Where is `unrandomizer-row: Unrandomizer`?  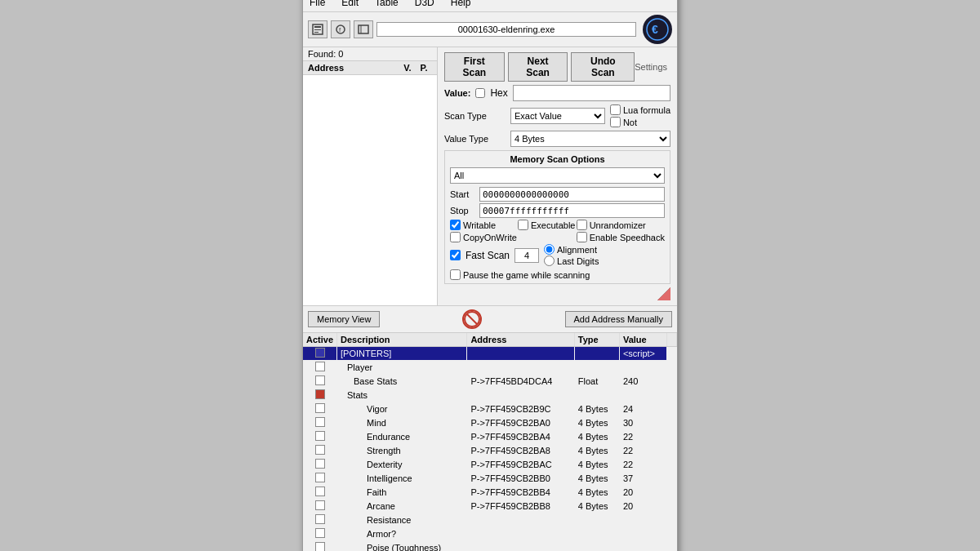
unrandomizer-row: Unrandomizer is located at coordinates (621, 225).